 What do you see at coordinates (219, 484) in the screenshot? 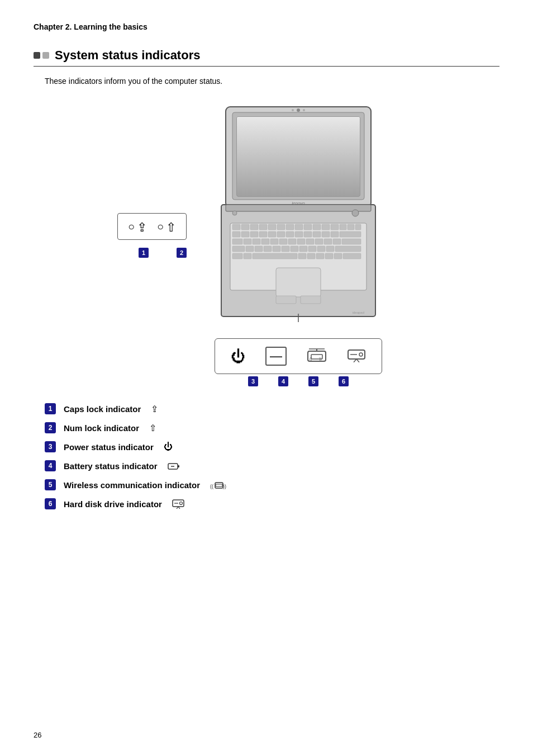
I see `indicator-5-icon: (( ))` at bounding box center [219, 484].